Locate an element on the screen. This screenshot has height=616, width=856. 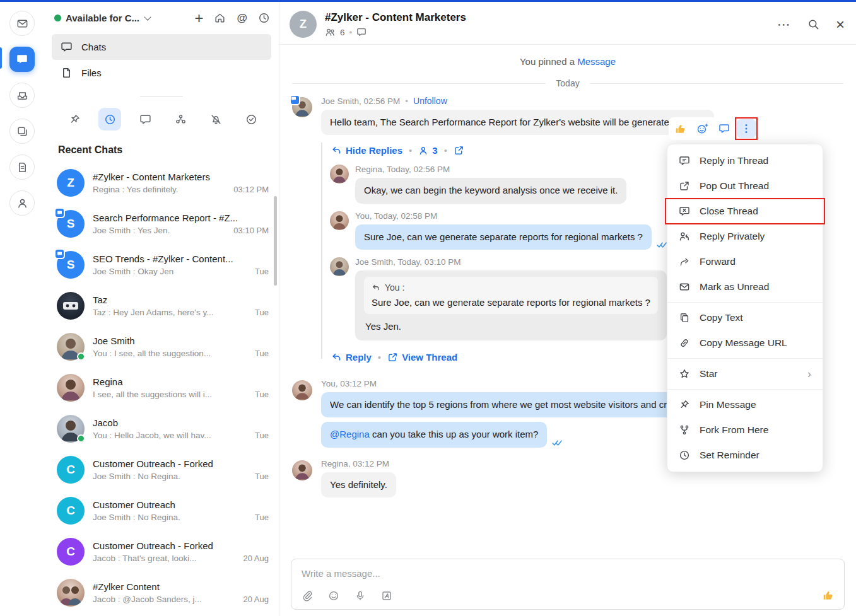
fork-icon is located at coordinates (684, 430).